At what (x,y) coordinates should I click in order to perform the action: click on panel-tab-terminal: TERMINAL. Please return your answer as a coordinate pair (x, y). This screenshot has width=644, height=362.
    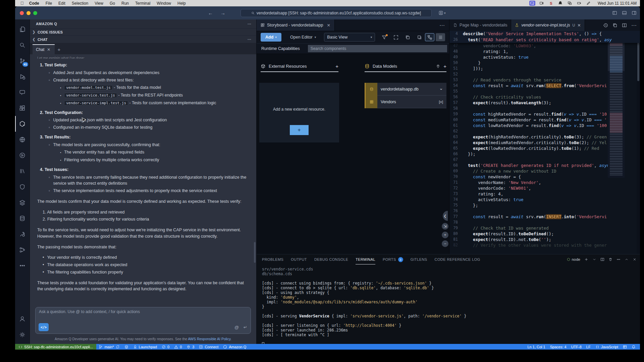
    Looking at the image, I should click on (366, 259).